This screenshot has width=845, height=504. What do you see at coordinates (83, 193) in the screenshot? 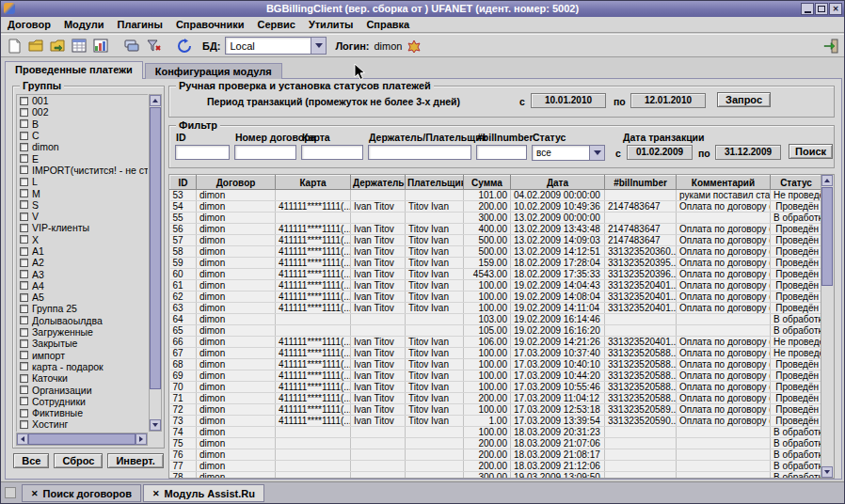
I see `group-item: M` at bounding box center [83, 193].